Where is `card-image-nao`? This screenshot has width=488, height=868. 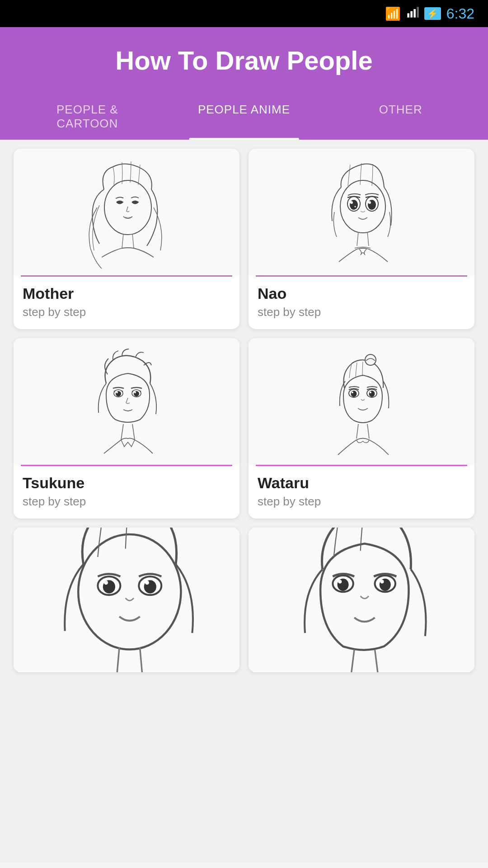
card-image-nao is located at coordinates (361, 212).